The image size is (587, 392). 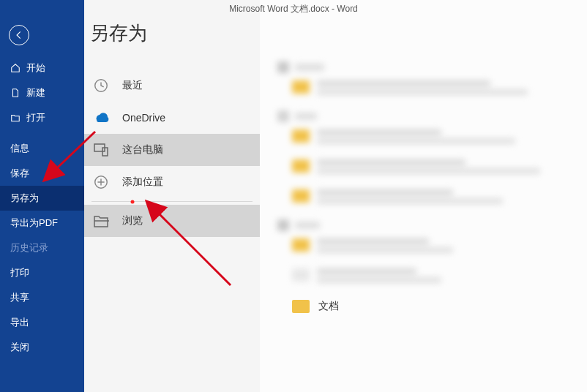 I want to click on backstage-nav-rail: 开始 新建 打开 信息 保存 另存为 导出为PDF 历史记录 打印 共享, so click(x=42, y=196).